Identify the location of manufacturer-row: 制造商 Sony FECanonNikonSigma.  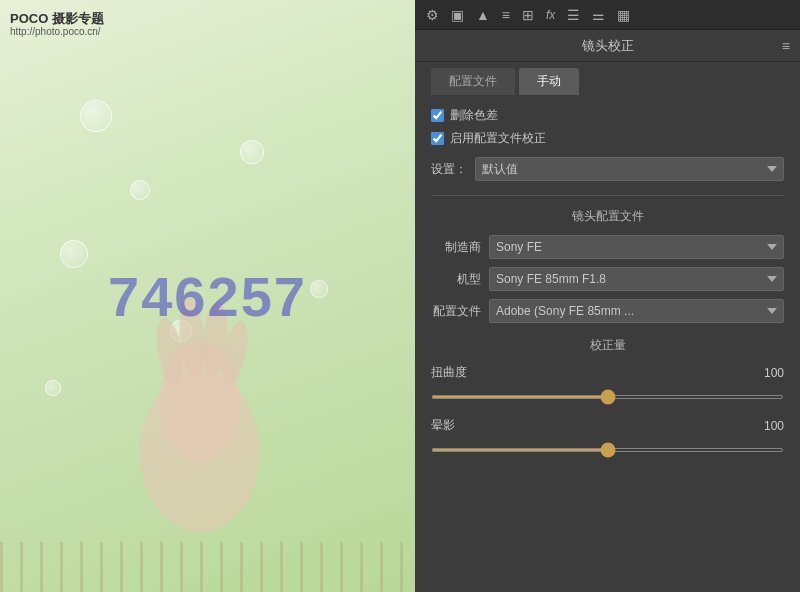
(608, 247).